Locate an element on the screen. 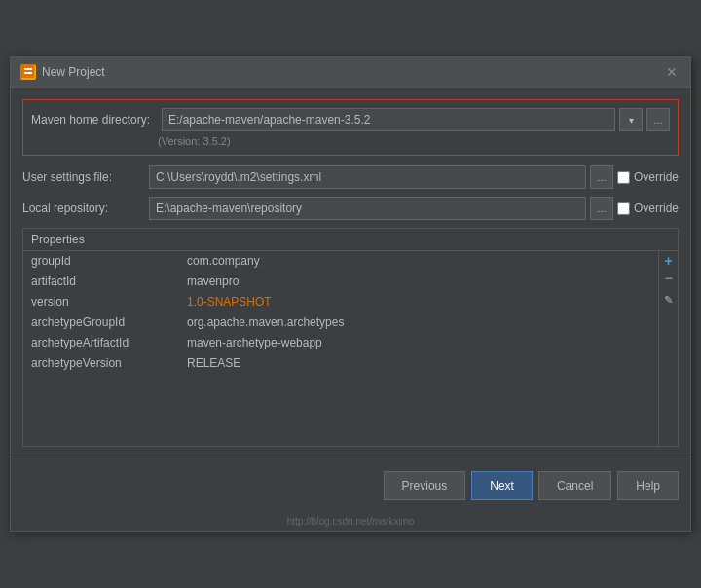  user-settings-override-checkbox is located at coordinates (623, 177).